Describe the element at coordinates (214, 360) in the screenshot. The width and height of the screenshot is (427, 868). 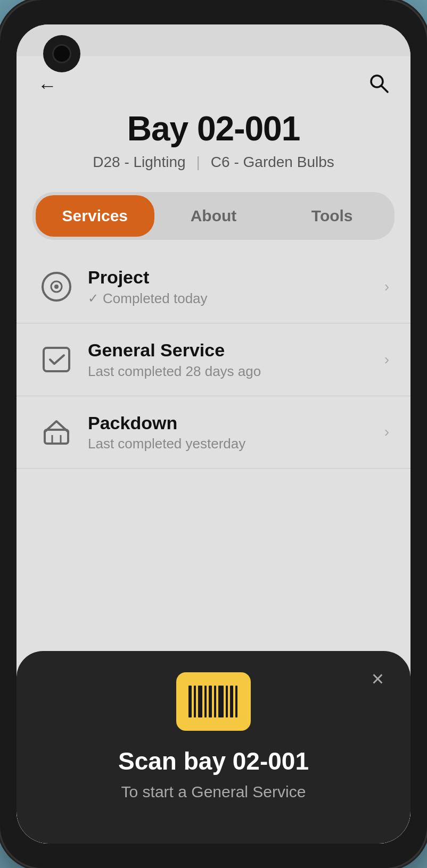
I see `service-item-general: General Service Last completed 28 days a…` at that location.